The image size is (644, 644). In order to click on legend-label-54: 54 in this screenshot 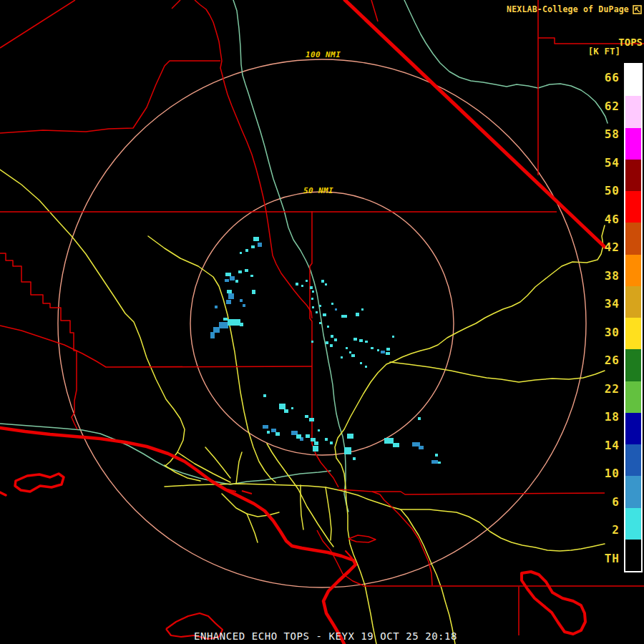, I will do `click(613, 162)`.